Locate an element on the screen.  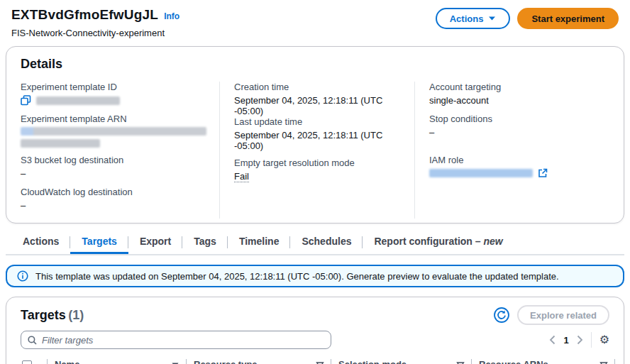
targets-count: (1) is located at coordinates (76, 315).